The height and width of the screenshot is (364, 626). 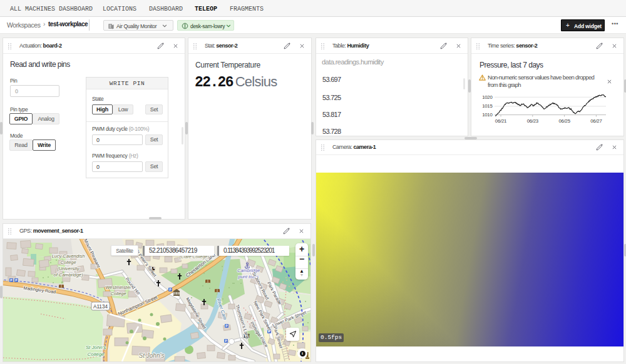 What do you see at coordinates (596, 121) in the screenshot?
I see `svg-text: 06/27` at bounding box center [596, 121].